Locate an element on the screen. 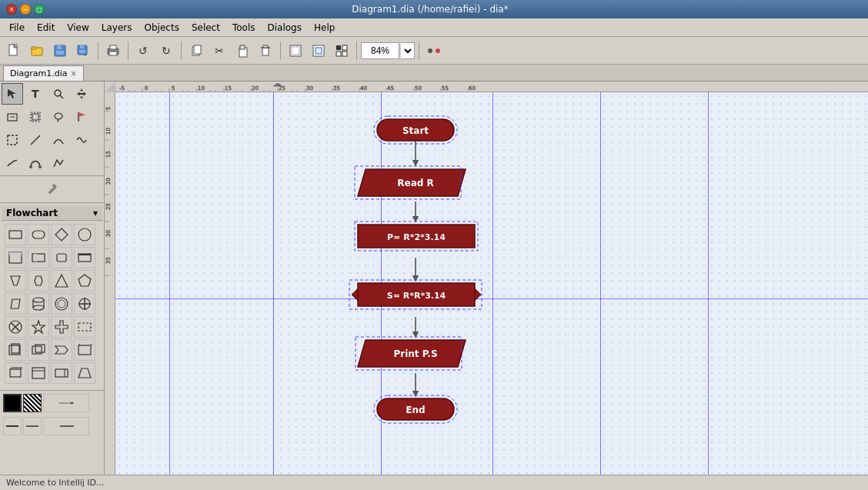 Image resolution: width=868 pixels, height=490 pixels. polyline-tool is located at coordinates (58, 163).